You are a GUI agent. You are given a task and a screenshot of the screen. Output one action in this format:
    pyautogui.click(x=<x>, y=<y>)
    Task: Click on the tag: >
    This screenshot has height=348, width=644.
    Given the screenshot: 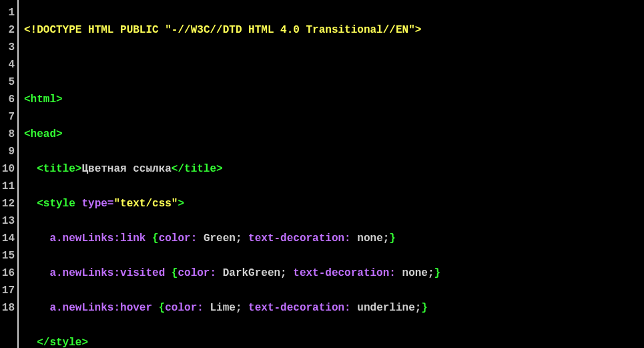 What is the action you would take?
    pyautogui.click(x=181, y=204)
    